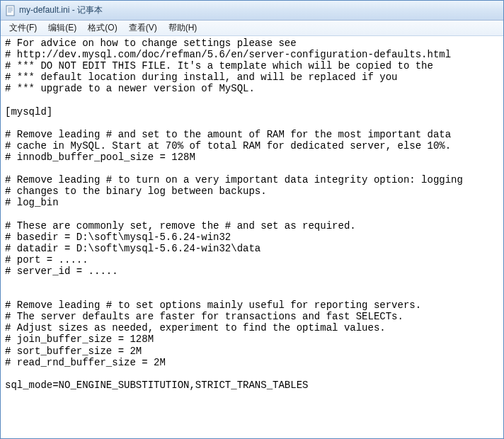 The width and height of the screenshot is (504, 439). I want to click on title-bar: my-default.ini - 记事本, so click(252, 11).